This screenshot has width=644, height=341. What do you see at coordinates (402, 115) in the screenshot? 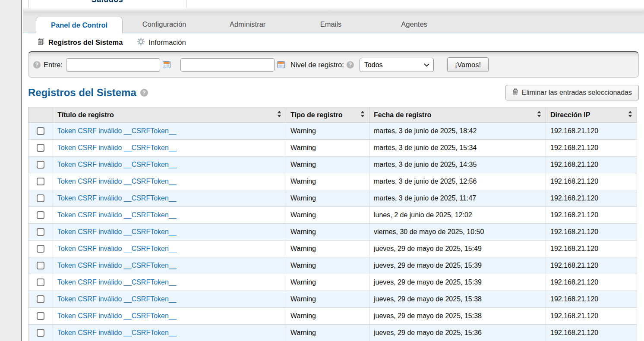
I see `header-fecha-label: Fecha de registro` at bounding box center [402, 115].